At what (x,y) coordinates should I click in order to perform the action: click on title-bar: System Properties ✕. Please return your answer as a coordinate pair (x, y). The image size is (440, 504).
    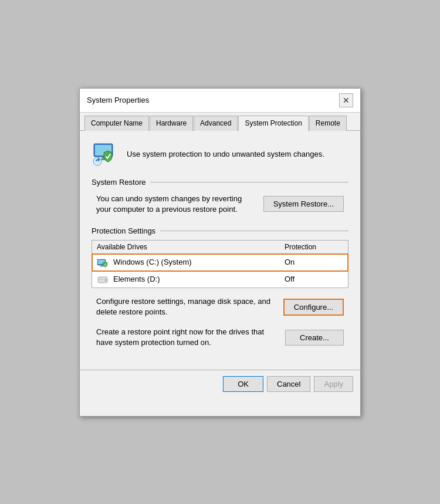
    Looking at the image, I should click on (220, 101).